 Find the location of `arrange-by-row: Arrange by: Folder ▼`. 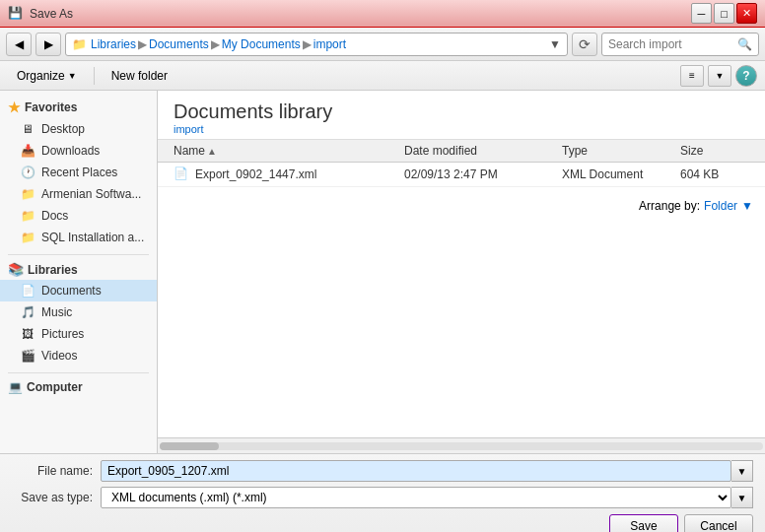

arrange-by-row: Arrange by: Folder ▼ is located at coordinates (696, 206).